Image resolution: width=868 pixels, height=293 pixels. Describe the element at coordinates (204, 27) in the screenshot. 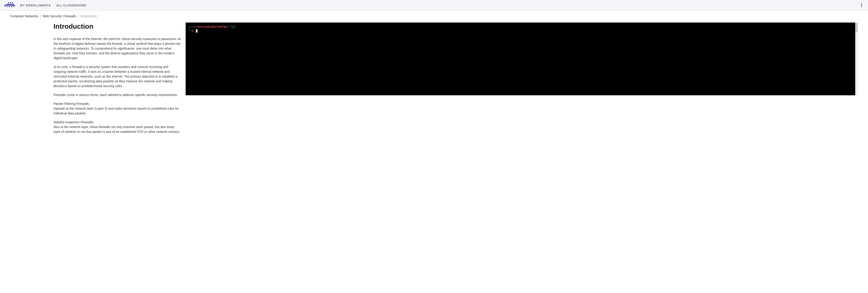

I see `skull-icon: ㉿` at that location.